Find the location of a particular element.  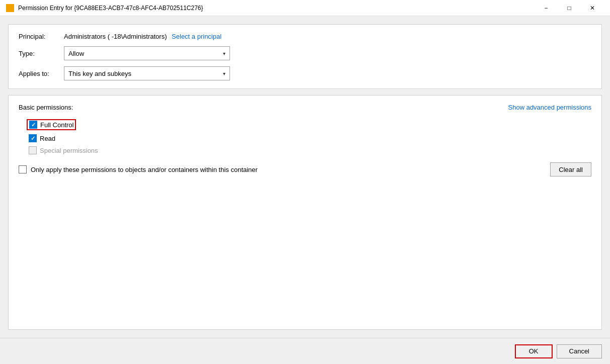

type-dropdown: Allow ▾ is located at coordinates (147, 53).